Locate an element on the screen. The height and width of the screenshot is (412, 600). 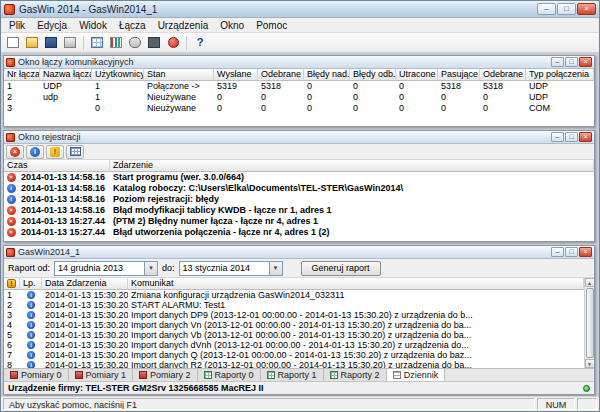
column-header-nazwa-lacza: Nazwa łącza is located at coordinates (66, 75).